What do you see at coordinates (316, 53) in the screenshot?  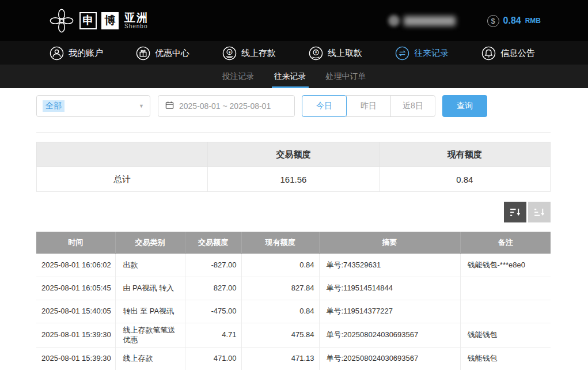 I see `withdraw-coin-icon: ¥` at bounding box center [316, 53].